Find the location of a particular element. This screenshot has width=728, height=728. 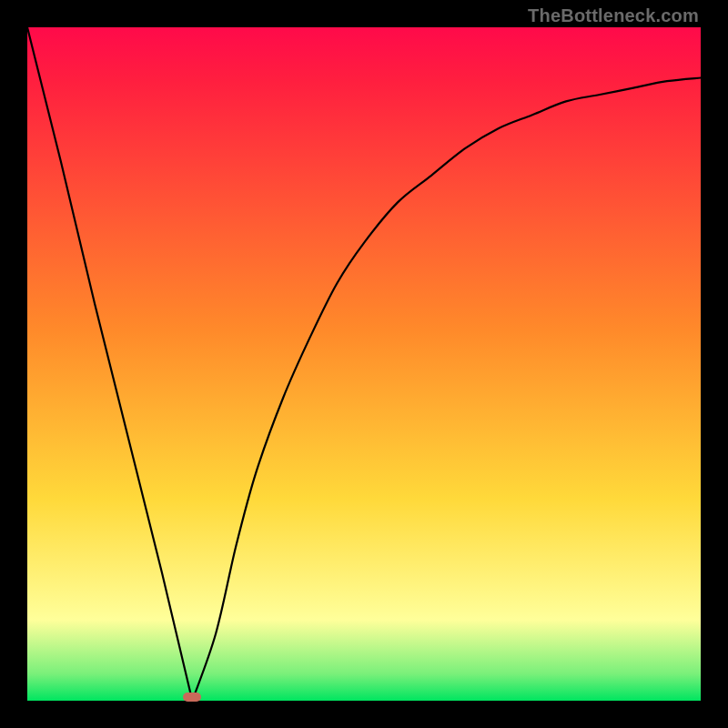

watermark-text: TheBottleneck.com is located at coordinates (613, 16).